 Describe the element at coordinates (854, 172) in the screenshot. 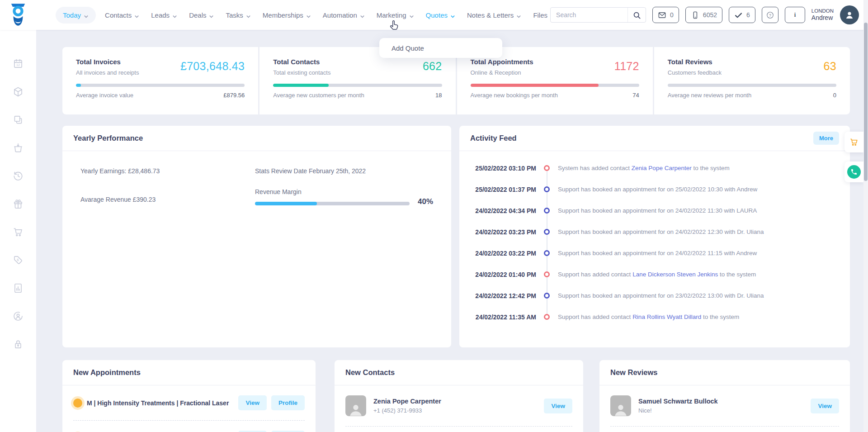

I see `floating-phone-button` at that location.